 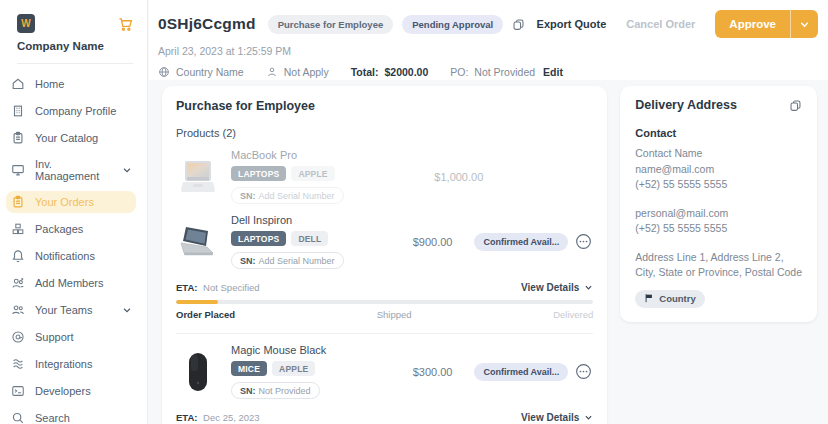 I want to click on sn-value: Not Provided, so click(x=285, y=391).